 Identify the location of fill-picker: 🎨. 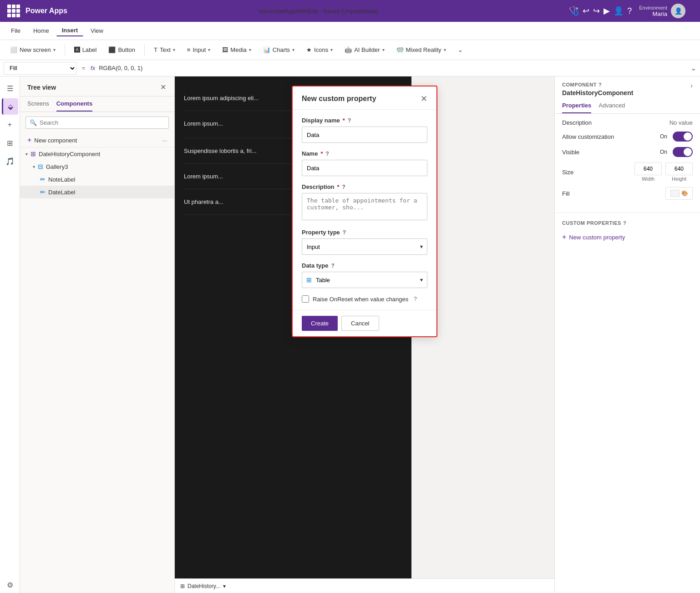
(679, 193).